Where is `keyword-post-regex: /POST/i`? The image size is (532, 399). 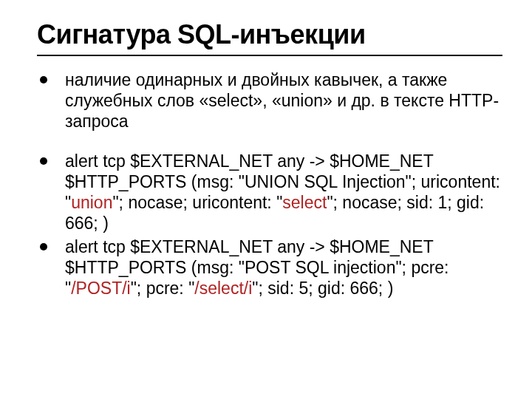 keyword-post-regex: /POST/i is located at coordinates (100, 288).